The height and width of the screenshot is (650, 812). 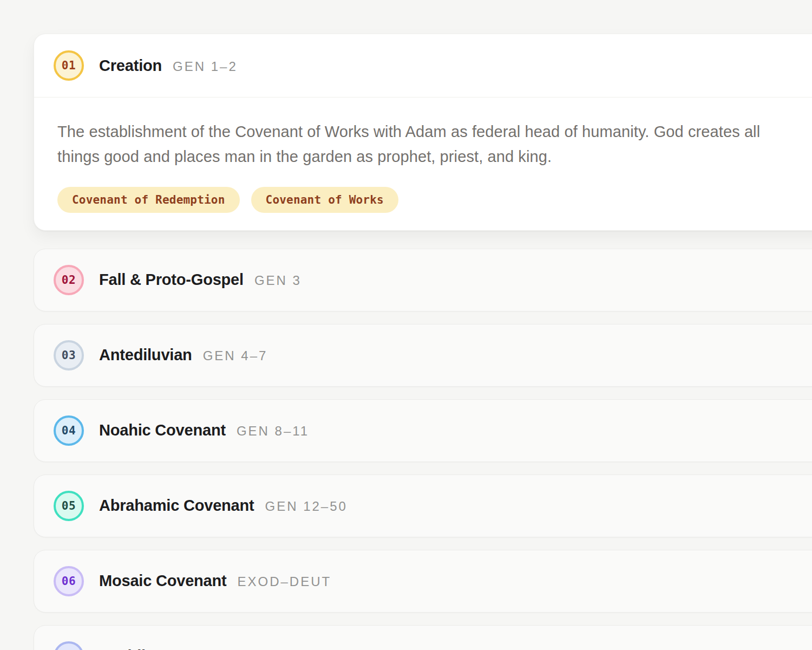 What do you see at coordinates (148, 200) in the screenshot?
I see `tag-covenant-of-redemption: Covenant of Redemption` at bounding box center [148, 200].